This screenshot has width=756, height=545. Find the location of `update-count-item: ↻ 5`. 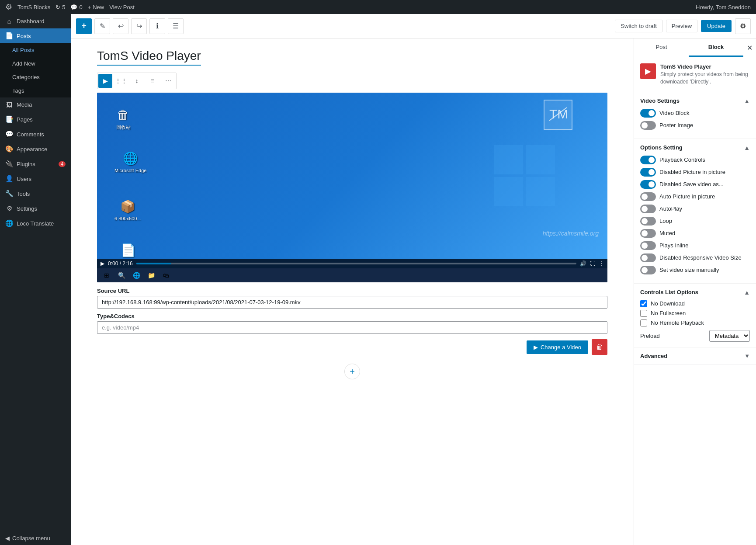

update-count-item: ↻ 5 is located at coordinates (60, 7).